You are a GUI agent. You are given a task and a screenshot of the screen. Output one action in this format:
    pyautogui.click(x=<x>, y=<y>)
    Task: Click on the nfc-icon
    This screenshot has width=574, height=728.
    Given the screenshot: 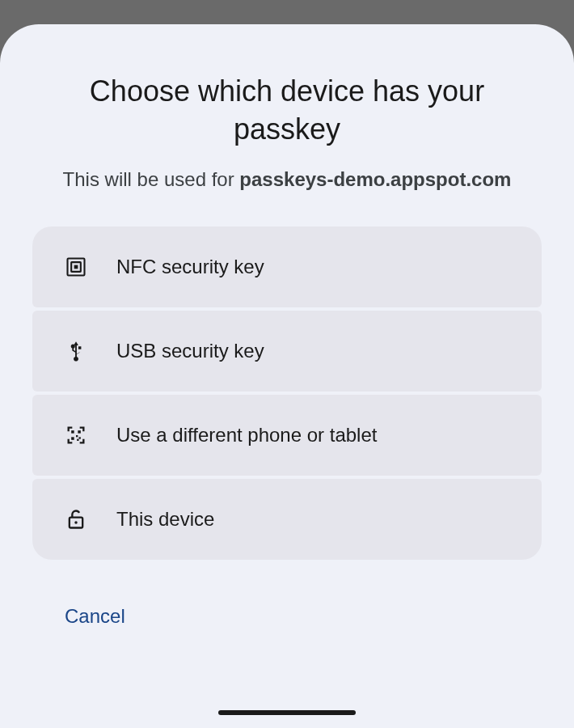 What is the action you would take?
    pyautogui.click(x=76, y=267)
    